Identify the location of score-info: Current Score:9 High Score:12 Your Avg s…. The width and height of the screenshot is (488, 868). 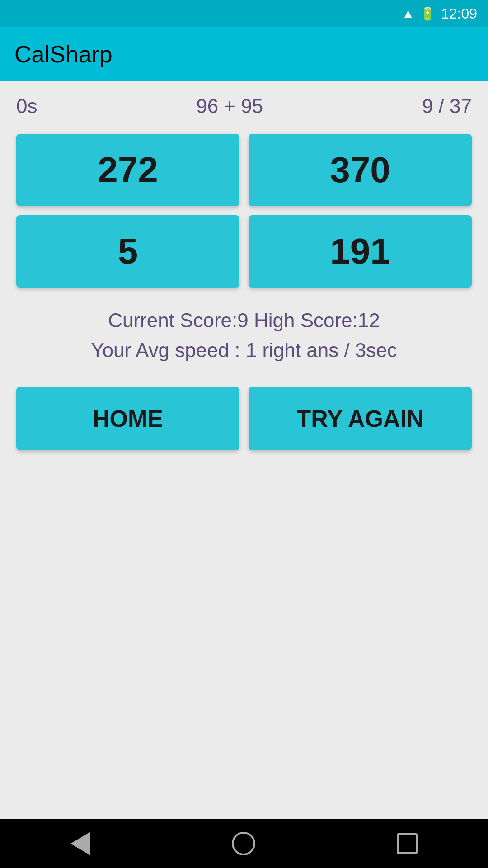
(244, 335).